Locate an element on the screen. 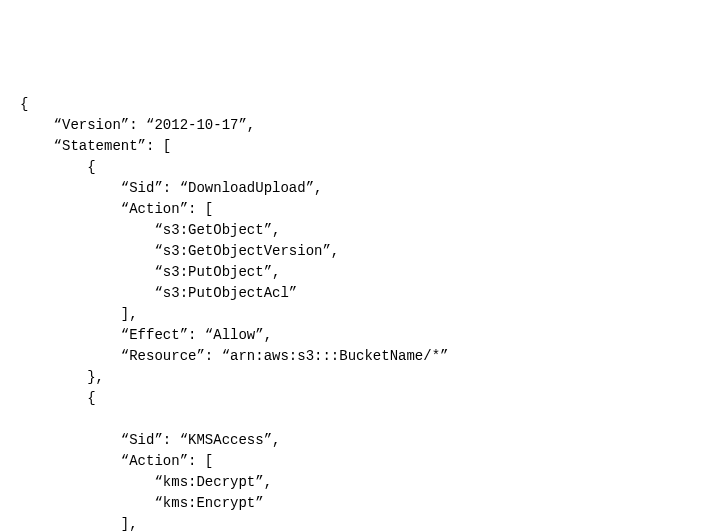  code-line: “Sid”: “DownloadUpload”, is located at coordinates (171, 188).